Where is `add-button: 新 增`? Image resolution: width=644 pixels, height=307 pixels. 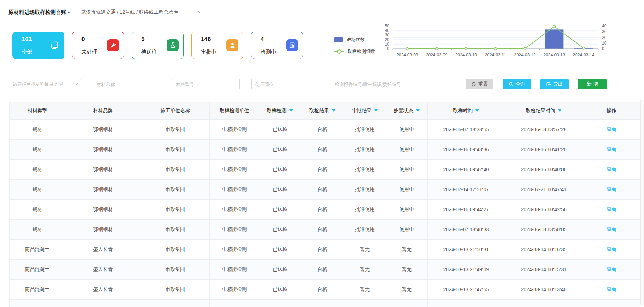
add-button: 新 增 is located at coordinates (592, 84).